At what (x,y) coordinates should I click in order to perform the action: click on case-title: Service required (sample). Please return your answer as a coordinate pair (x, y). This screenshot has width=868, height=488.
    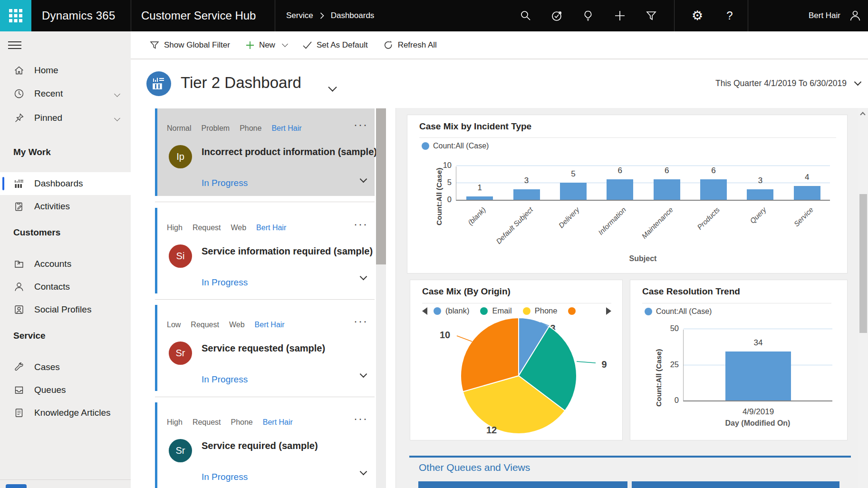
    Looking at the image, I should click on (260, 446).